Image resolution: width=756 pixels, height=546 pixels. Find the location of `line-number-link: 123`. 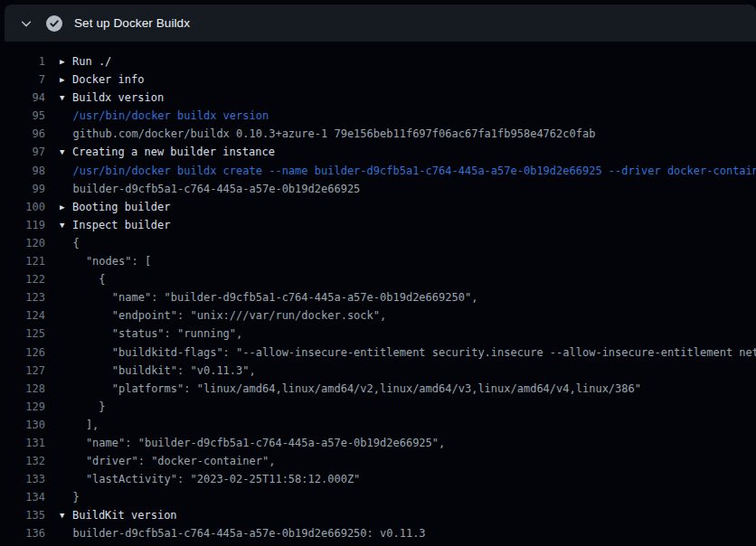

line-number-link: 123 is located at coordinates (23, 297).